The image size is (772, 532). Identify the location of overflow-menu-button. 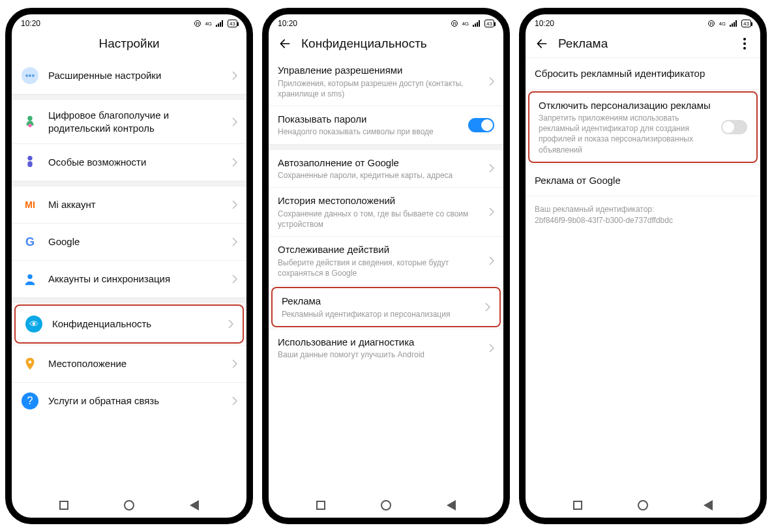
(745, 44).